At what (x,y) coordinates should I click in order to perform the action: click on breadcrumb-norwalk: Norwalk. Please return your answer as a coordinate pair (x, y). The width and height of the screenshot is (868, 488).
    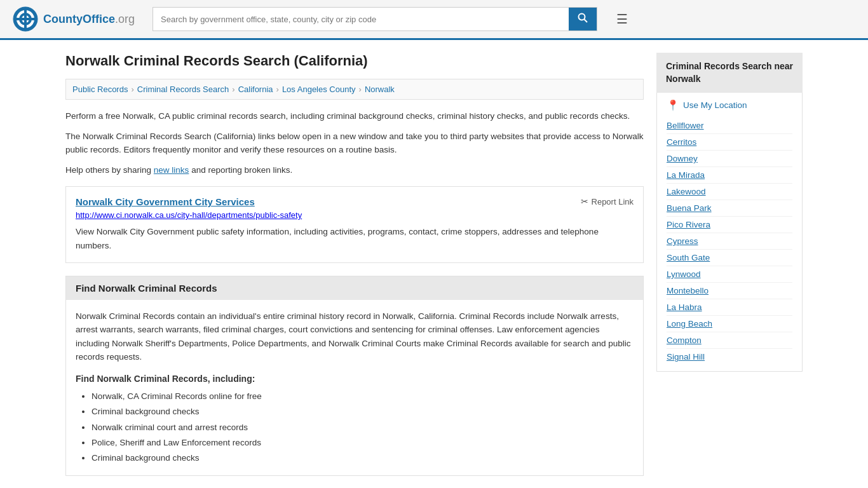
    Looking at the image, I should click on (380, 89).